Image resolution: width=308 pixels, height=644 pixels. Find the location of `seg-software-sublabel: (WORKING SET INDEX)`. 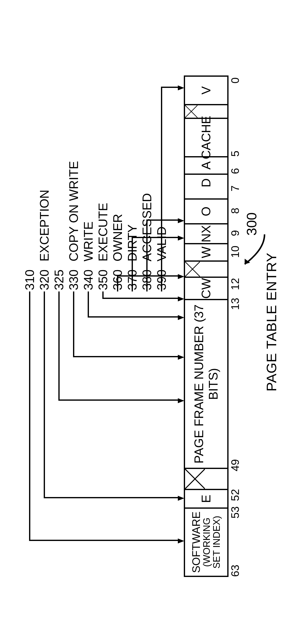

seg-software-sublabel: (WORKING SET INDEX) is located at coordinates (212, 542).